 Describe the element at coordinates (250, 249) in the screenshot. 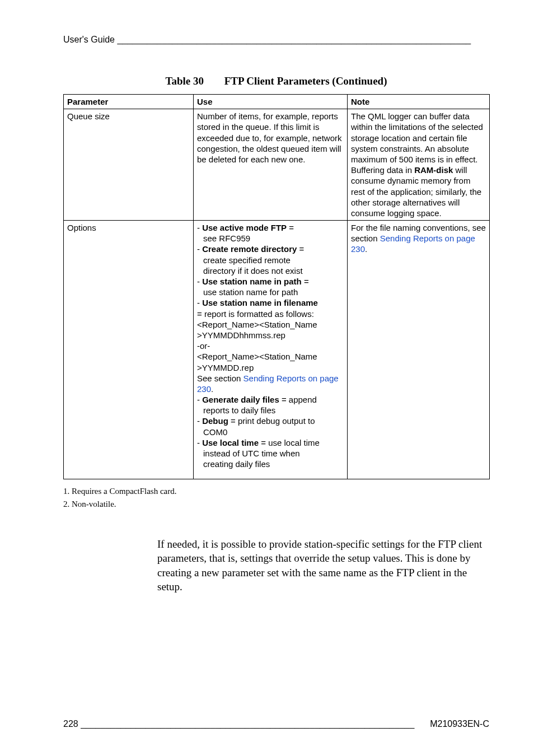

I see `opt-name: Create remote directory` at that location.